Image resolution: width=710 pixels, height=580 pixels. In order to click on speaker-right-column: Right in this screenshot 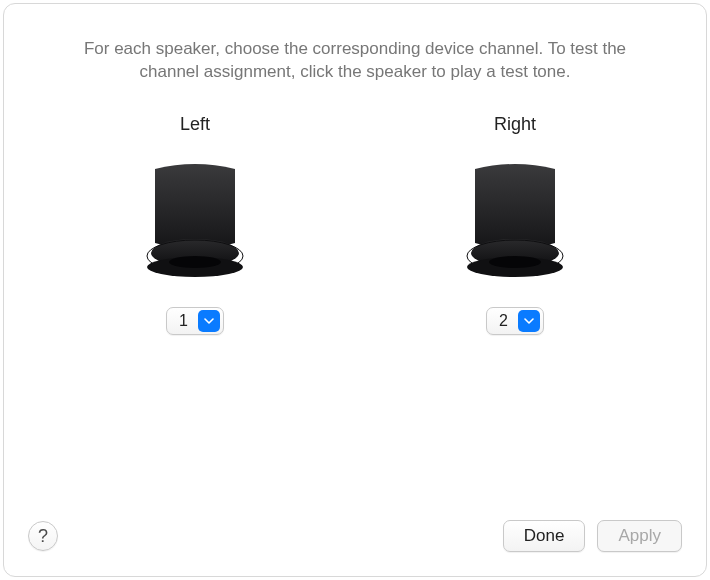, I will do `click(515, 224)`.